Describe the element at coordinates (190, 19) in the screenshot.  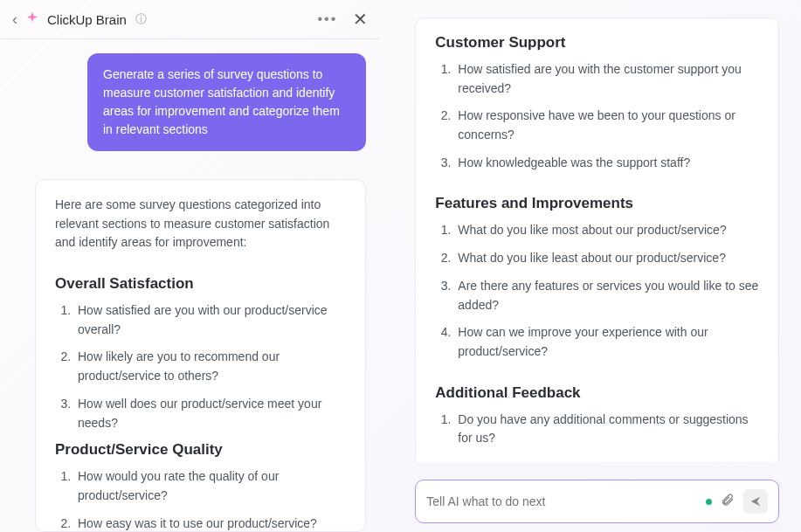
I see `header: ‹ ClickUp Brain ⓘ ••• ✕` at that location.